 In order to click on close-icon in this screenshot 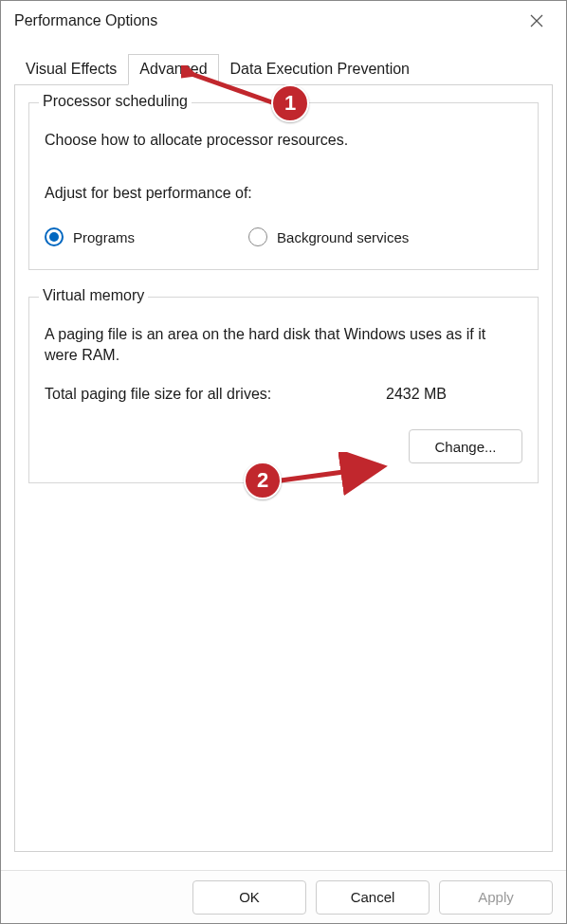, I will do `click(537, 21)`.